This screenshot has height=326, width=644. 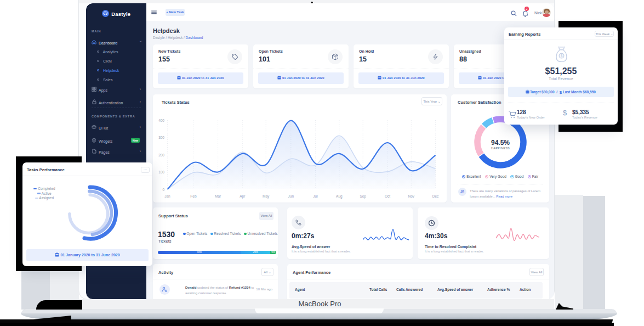 I want to click on svg-text: Nov, so click(x=412, y=196).